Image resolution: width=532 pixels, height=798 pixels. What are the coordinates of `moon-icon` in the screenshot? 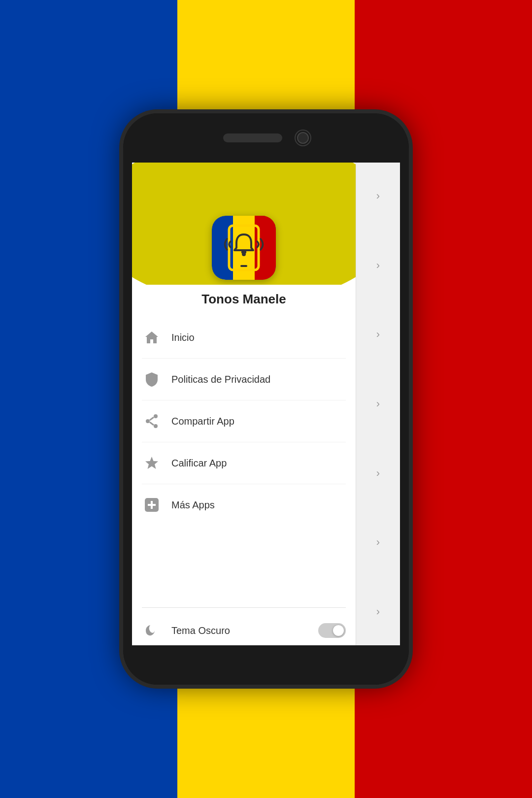 It's located at (152, 631).